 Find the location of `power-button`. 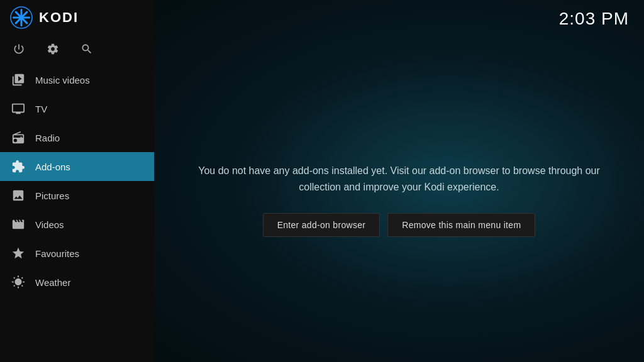

power-button is located at coordinates (19, 49).